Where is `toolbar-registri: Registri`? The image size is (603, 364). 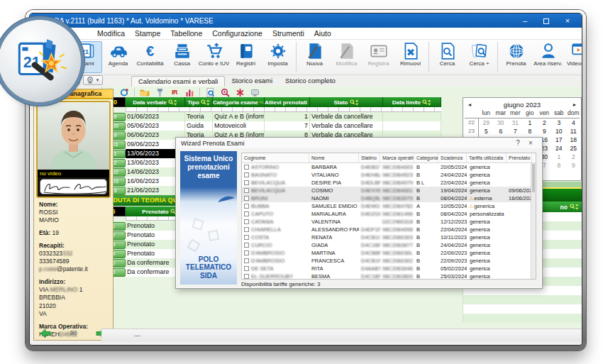
toolbar-registri: Registri is located at coordinates (245, 57).